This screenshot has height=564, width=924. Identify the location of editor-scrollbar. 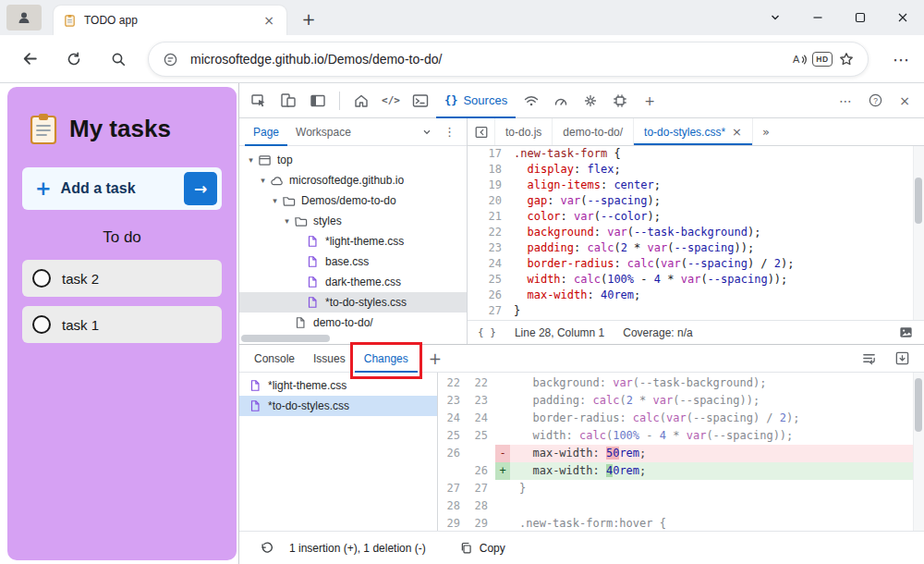
(918, 233).